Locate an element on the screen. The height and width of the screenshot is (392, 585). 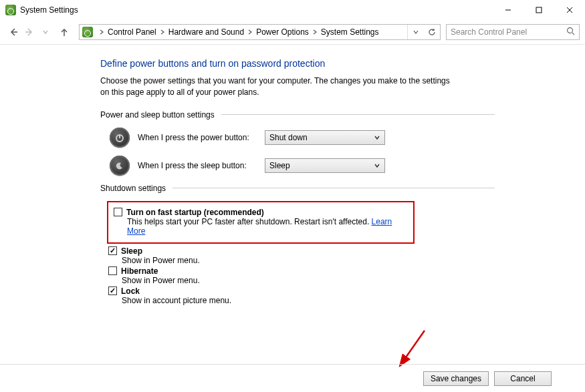
power-button-select: Shut down is located at coordinates (325, 138).